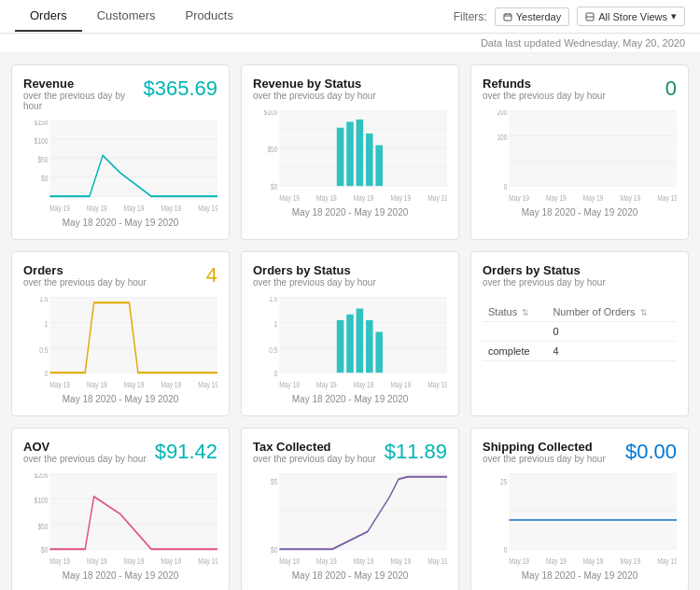  Describe the element at coordinates (544, 92) in the screenshot. I see `refunds-title-group: Refunds over the previous day by hour` at that location.